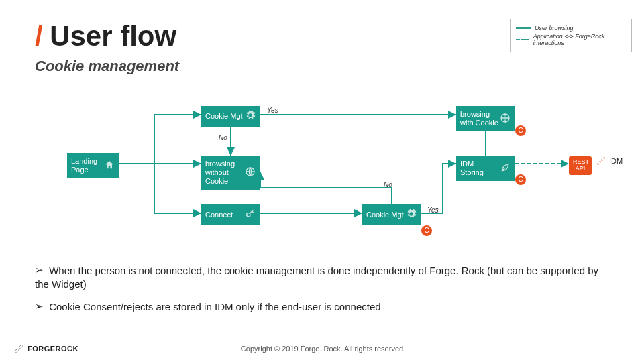 The image size is (644, 362). What do you see at coordinates (323, 307) in the screenshot?
I see `bullet-2: ➢ Cookie Consent/rejects are stored in I…` at bounding box center [323, 307].